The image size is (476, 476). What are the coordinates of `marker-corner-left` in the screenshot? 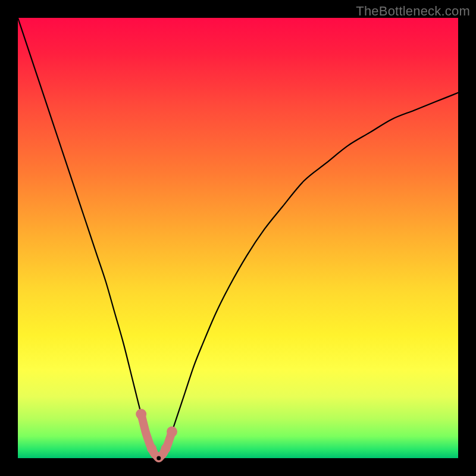 It's located at (152, 449).